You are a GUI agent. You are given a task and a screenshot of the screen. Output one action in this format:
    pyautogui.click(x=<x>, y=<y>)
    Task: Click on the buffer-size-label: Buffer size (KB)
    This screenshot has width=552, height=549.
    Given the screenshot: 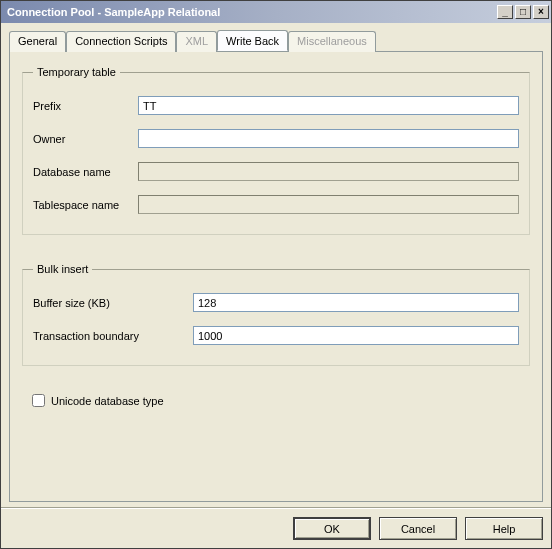 What is the action you would take?
    pyautogui.click(x=113, y=303)
    